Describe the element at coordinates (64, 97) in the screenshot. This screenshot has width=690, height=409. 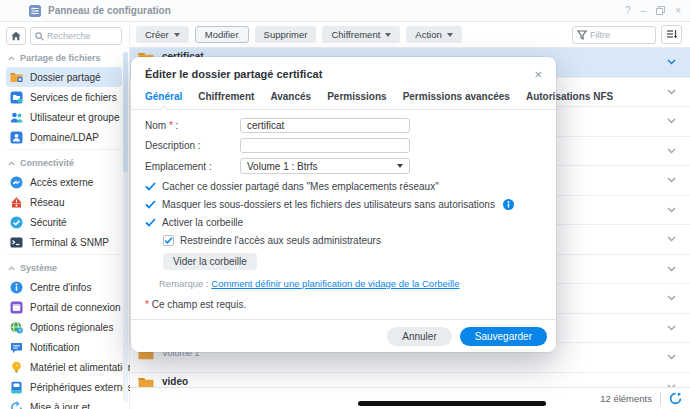
I see `sidebar-item-file-services: Services de fichiers` at that location.